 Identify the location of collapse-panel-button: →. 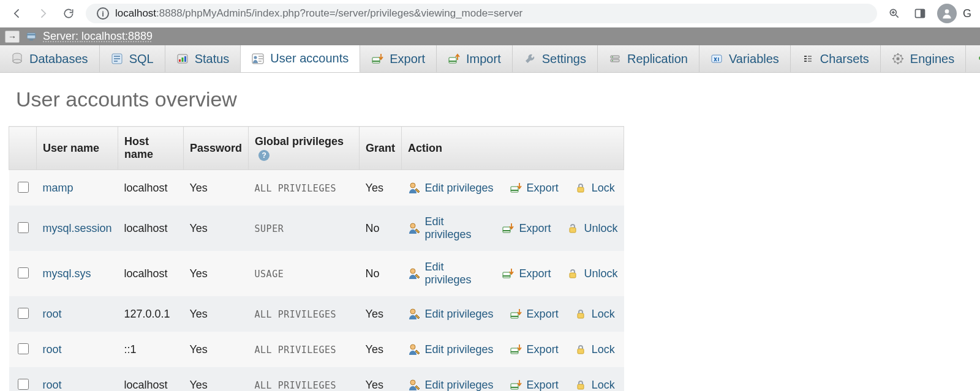
(12, 37).